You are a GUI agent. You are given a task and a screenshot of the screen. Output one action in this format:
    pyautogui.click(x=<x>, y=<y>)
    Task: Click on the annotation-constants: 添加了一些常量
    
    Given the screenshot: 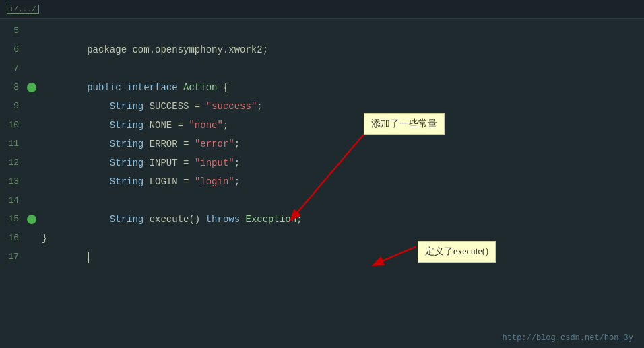 What is the action you would take?
    pyautogui.click(x=404, y=124)
    